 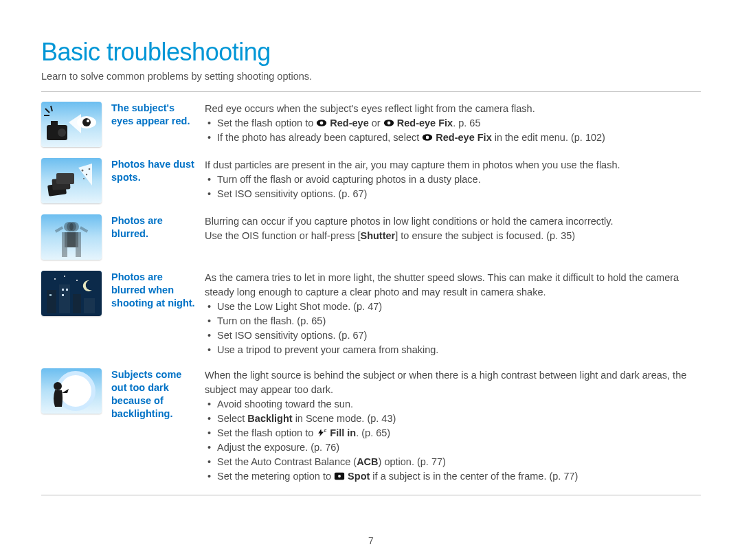 I want to click on solution-list: Set the flash option to Red-eye or Red-e…, so click(x=453, y=131).